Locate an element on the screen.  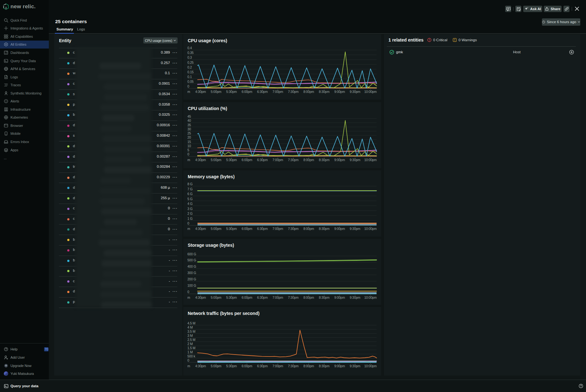
svg-text: 0.25 is located at coordinates (191, 62).